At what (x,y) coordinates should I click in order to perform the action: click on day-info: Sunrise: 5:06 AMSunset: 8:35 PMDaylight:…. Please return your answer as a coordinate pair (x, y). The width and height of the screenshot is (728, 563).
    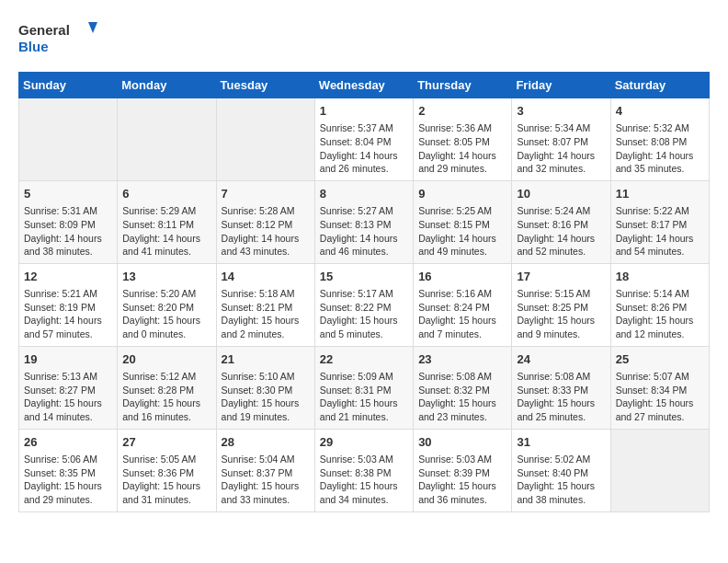
    Looking at the image, I should click on (68, 480).